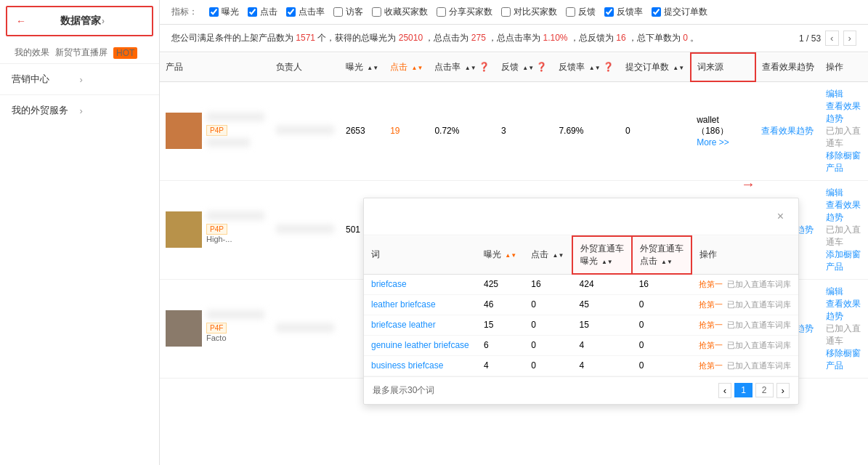 Image resolution: width=868 pixels, height=465 pixels. What do you see at coordinates (524, 67) in the screenshot?
I see `col-feedback: 反馈 ▲▼ ❓` at bounding box center [524, 67].